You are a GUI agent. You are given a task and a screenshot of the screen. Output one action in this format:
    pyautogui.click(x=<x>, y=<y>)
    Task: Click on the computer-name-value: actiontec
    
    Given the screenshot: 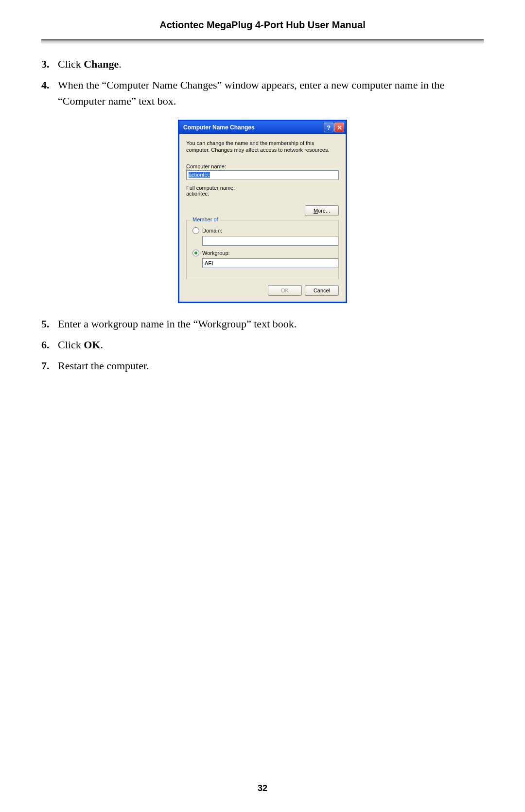 What is the action you would take?
    pyautogui.click(x=199, y=175)
    